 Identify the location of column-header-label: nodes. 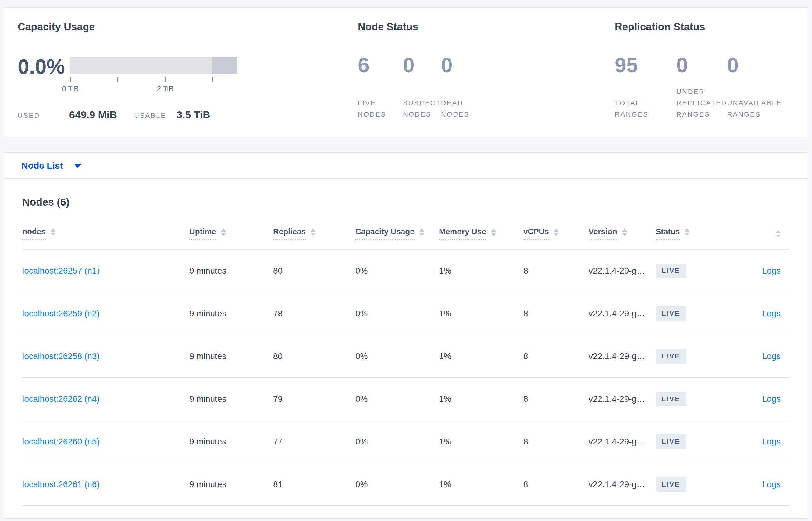
(34, 233).